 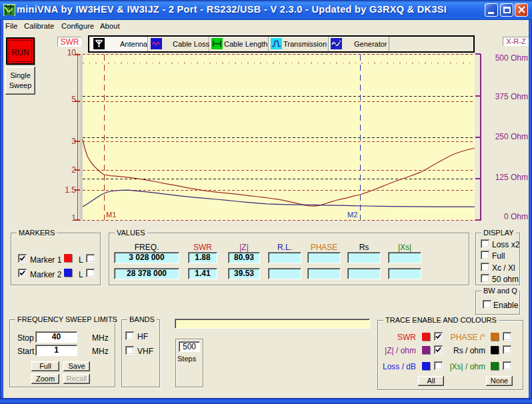 What do you see at coordinates (512, 137) in the screenshot?
I see `svg-text: 250 Ohm` at bounding box center [512, 137].